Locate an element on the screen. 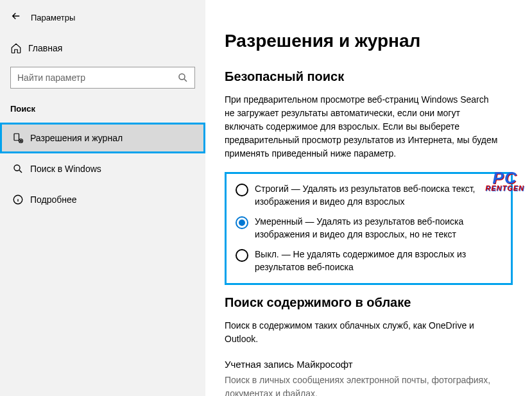  sidebar-home-label: Главная is located at coordinates (45, 48).